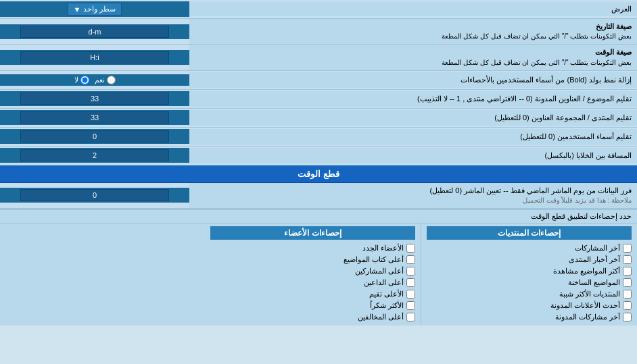 Image resolution: width=637 pixels, height=364 pixels. What do you see at coordinates (95, 136) in the screenshot?
I see `usernames-input-container` at bounding box center [95, 136].